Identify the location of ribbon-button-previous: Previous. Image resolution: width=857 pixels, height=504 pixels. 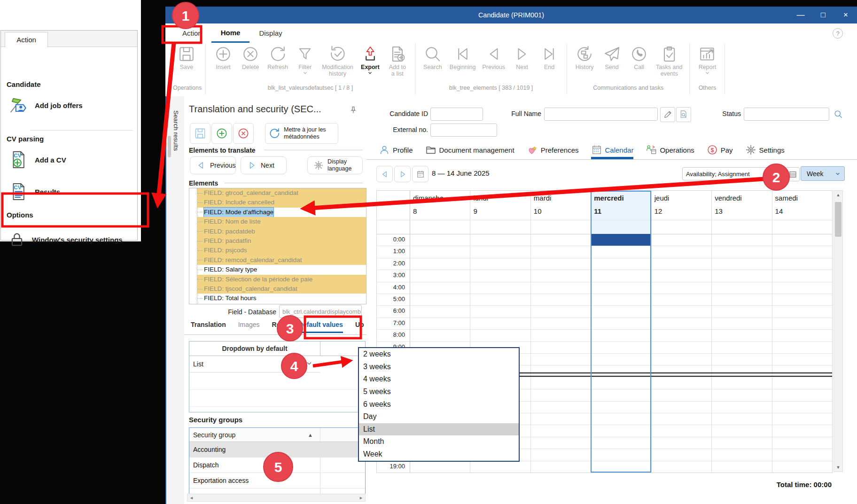
(493, 57).